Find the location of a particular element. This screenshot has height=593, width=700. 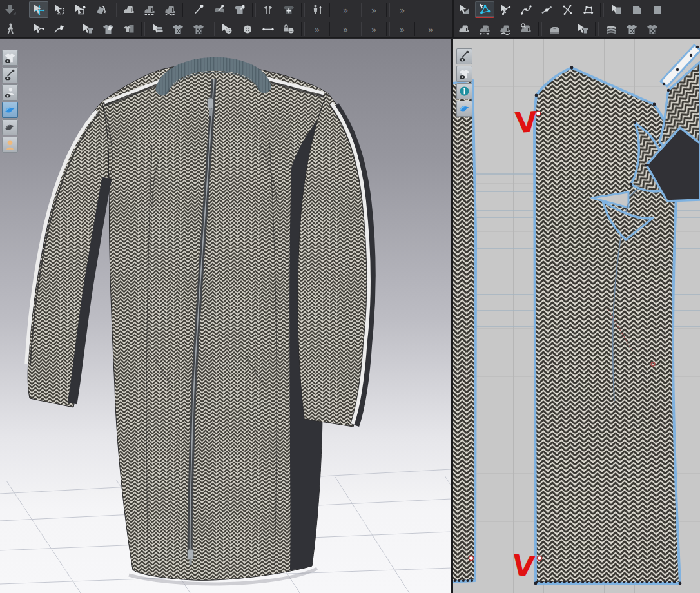

free-sewing-tool is located at coordinates (170, 10).